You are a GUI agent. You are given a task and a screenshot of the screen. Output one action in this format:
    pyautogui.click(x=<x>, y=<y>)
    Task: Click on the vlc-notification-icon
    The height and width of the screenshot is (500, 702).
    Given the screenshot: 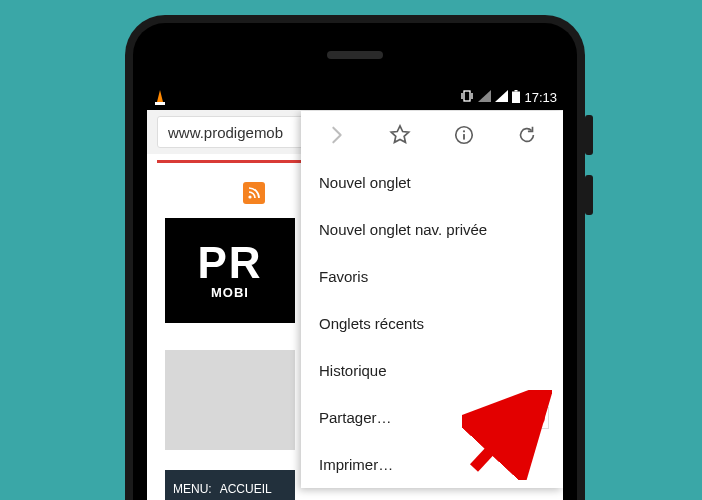 What is the action you would take?
    pyautogui.click(x=160, y=98)
    